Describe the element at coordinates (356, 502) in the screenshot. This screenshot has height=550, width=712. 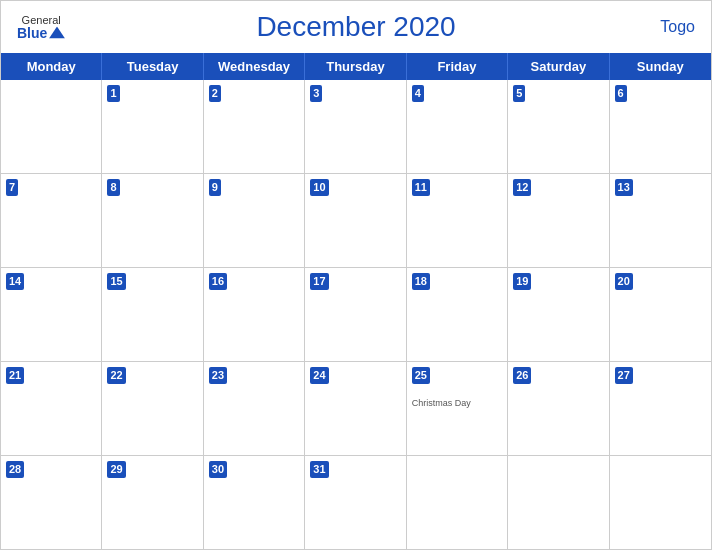
I see `day-cell: 31` at that location.